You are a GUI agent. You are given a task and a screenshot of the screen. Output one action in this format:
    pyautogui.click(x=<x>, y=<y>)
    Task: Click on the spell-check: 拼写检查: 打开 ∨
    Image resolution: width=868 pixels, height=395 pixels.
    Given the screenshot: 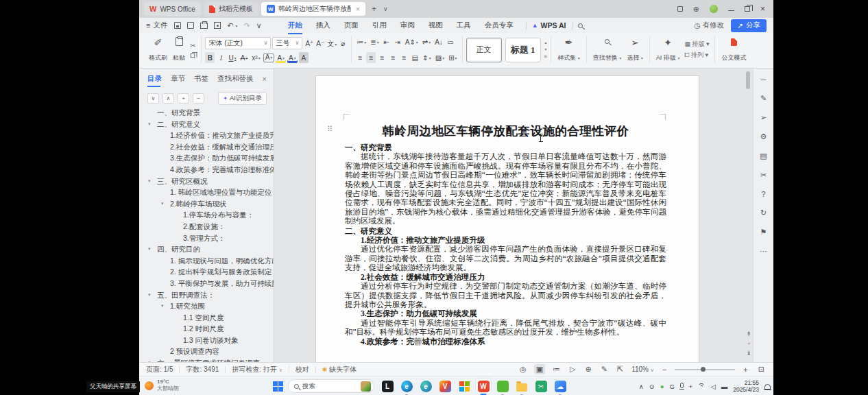 What is the action you would take?
    pyautogui.click(x=256, y=370)
    